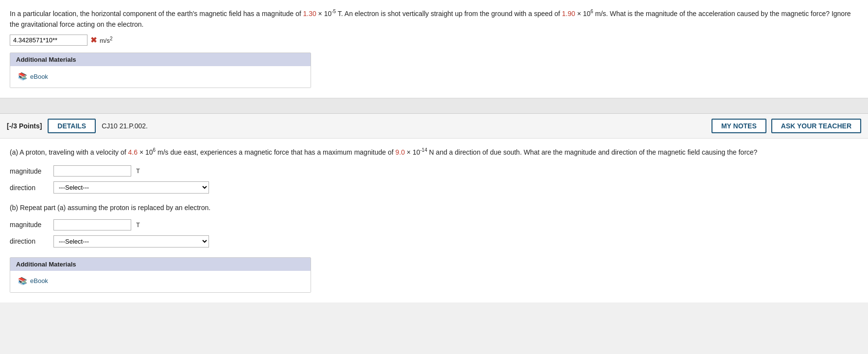 Image resolution: width=868 pixels, height=354 pixels. I want to click on action-buttons: MY NOTES ASK YOUR TEACHER, so click(786, 126).